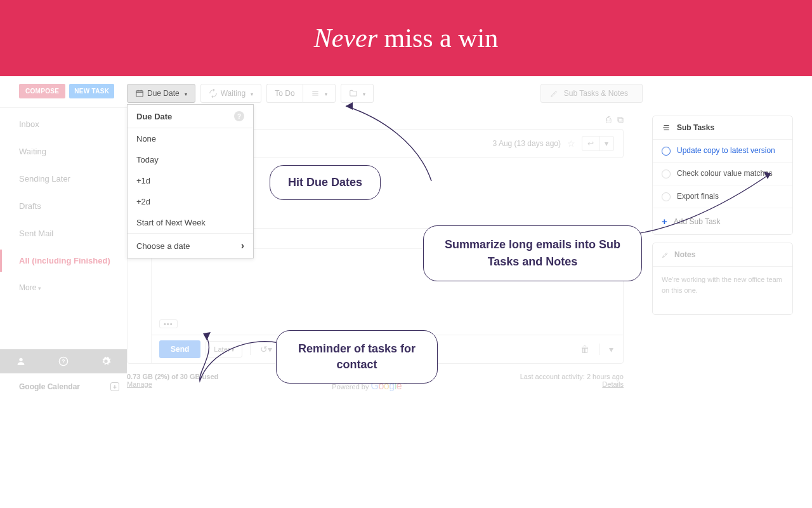  I want to click on new-task-button: NEW TASK, so click(91, 91).